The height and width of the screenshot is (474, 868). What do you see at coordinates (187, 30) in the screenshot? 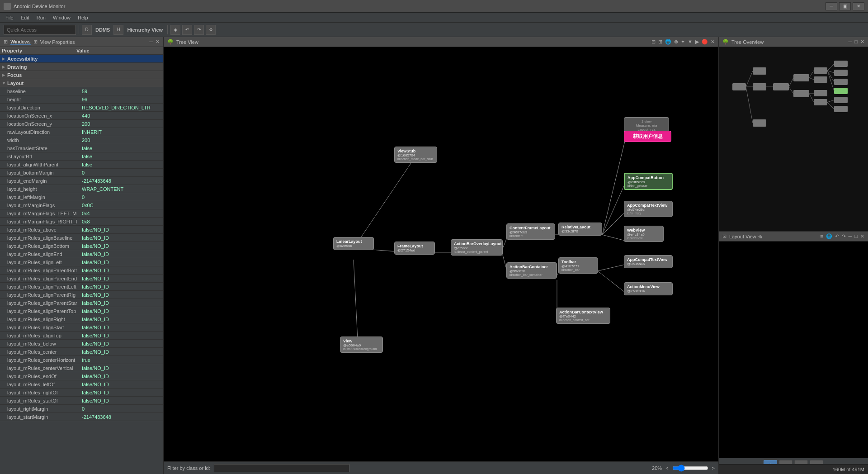
I see `toolbar-btn-2: ↶` at bounding box center [187, 30].